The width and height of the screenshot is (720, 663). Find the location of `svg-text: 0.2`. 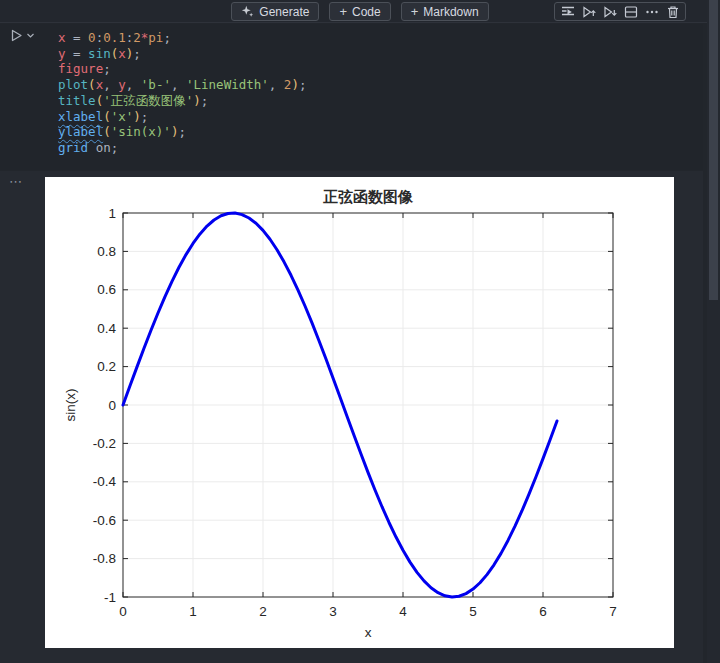

svg-text: 0.2 is located at coordinates (106, 366).